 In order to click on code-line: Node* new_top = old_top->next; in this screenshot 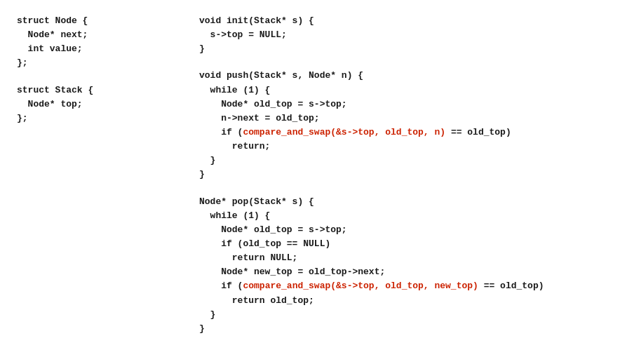, I will do `click(401, 272)`.